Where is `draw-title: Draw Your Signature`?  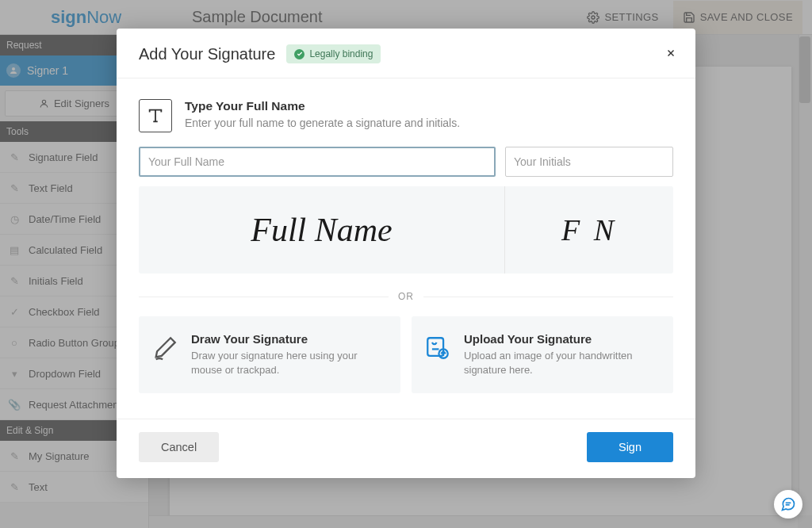 draw-title: Draw Your Signature is located at coordinates (289, 339).